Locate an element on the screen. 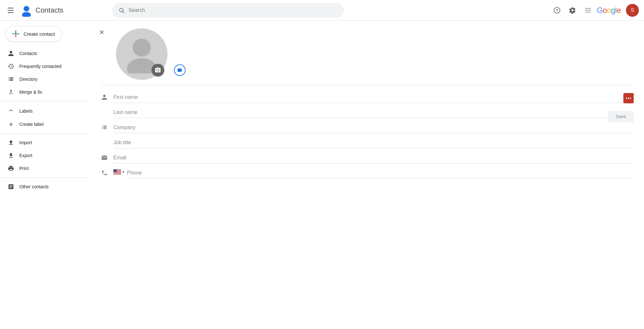 This screenshot has height=329, width=644. last-name-group is located at coordinates (374, 113).